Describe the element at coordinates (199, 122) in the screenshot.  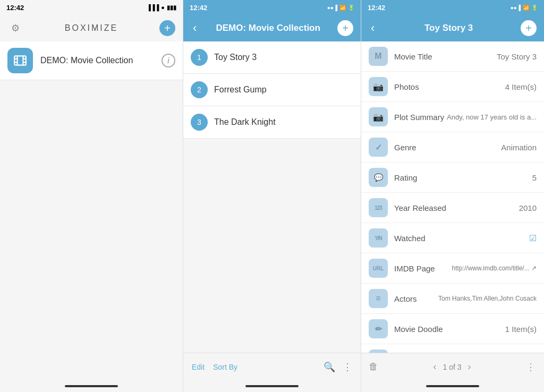
I see `movie-badge-3: 3` at that location.